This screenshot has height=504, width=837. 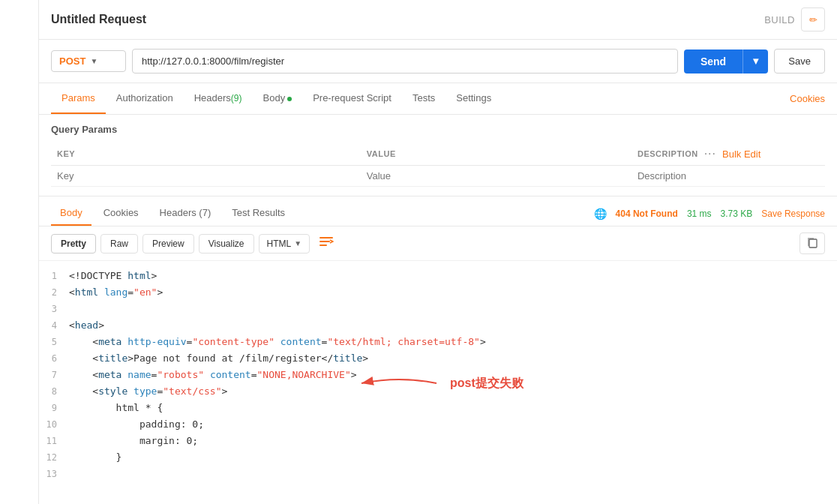 What do you see at coordinates (438, 62) in the screenshot?
I see `url-bar: POST ▼ Send ▼ Save` at bounding box center [438, 62].